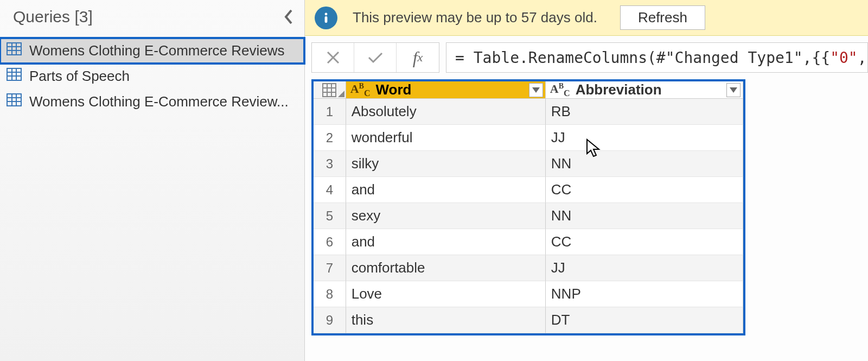 This screenshot has height=361, width=868. What do you see at coordinates (528, 242) in the screenshot?
I see `table-row: 6andCC` at bounding box center [528, 242].